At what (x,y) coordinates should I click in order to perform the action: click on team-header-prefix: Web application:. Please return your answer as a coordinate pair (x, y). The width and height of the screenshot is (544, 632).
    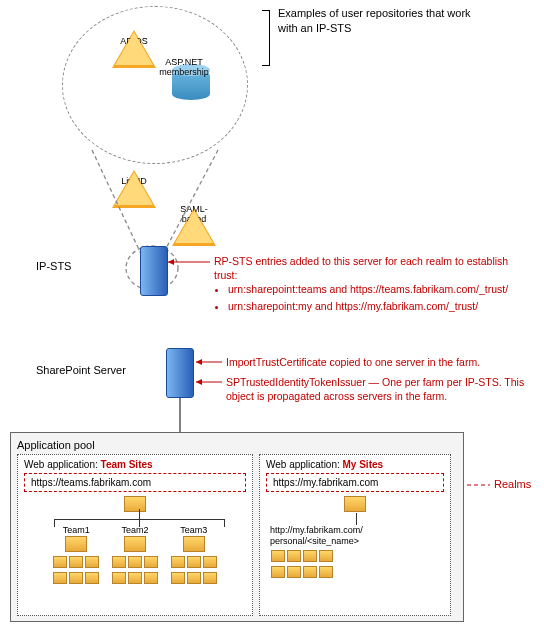
    Looking at the image, I should click on (62, 464).